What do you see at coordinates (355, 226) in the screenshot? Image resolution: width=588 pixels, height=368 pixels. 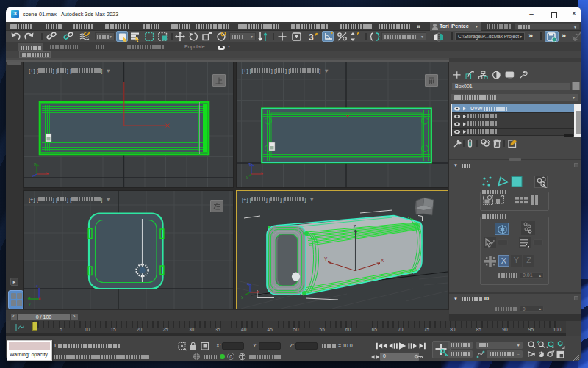 I see `svg-text: Z` at bounding box center [355, 226].